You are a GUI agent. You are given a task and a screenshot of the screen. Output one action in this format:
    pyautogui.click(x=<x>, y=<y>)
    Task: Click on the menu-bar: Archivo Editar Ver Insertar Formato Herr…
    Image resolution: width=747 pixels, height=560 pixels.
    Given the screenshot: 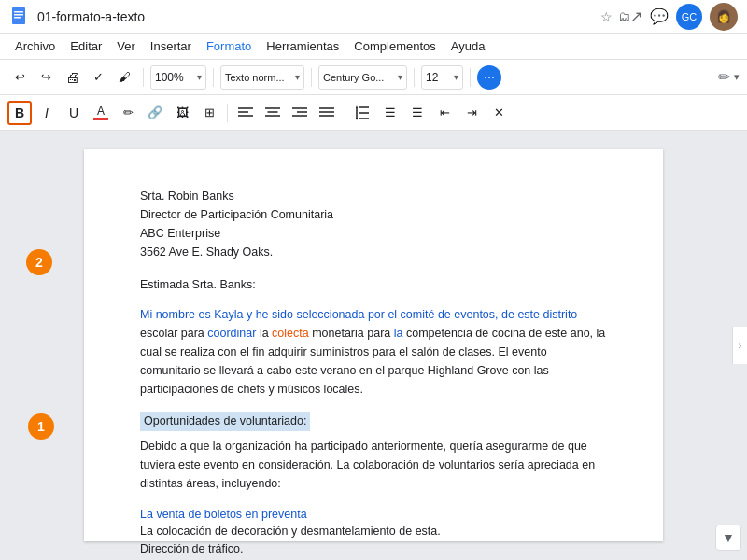 What is the action you would take?
    pyautogui.click(x=374, y=47)
    